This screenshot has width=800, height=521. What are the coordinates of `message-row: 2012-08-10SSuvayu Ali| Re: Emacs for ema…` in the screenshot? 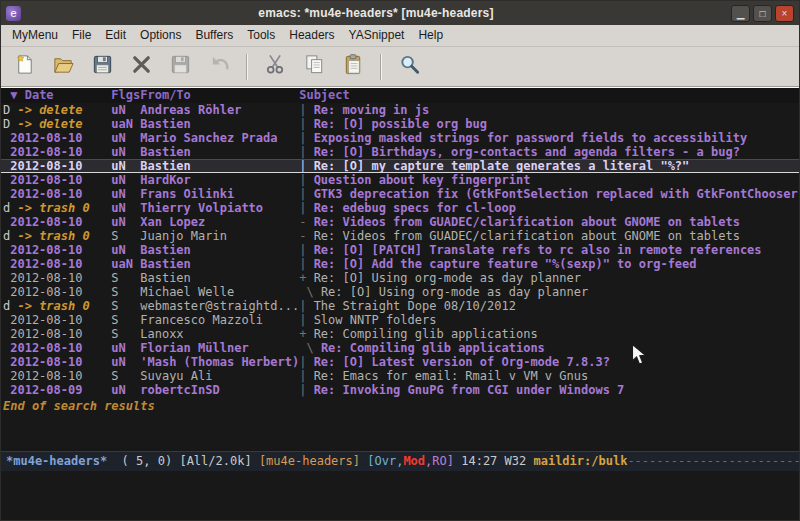 It's located at (400, 376).